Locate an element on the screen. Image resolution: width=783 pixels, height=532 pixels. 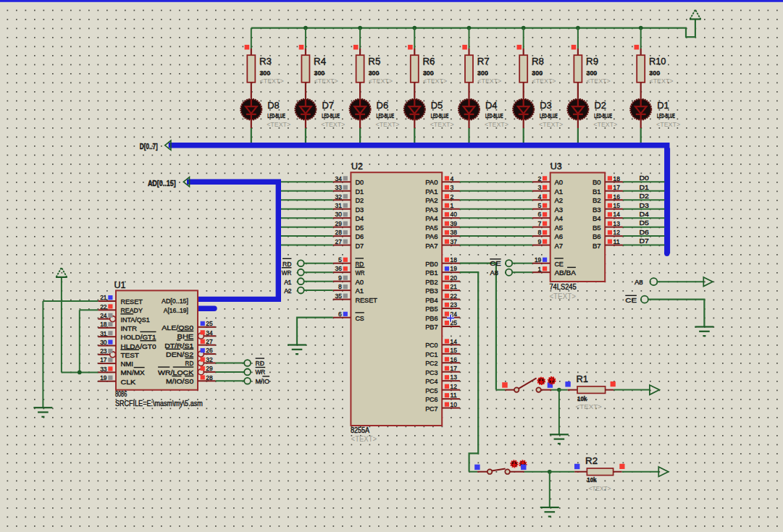
svg-text: R10 is located at coordinates (658, 61).